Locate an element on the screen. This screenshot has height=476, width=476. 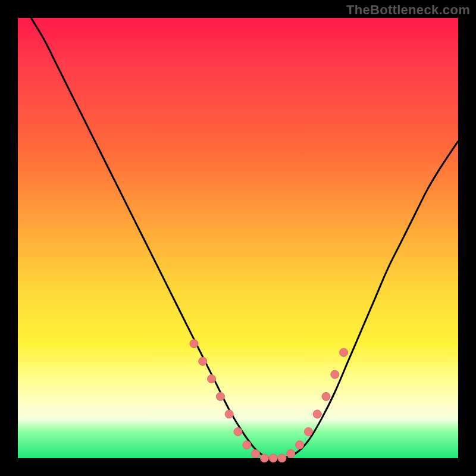
marker-group is located at coordinates (269, 401).